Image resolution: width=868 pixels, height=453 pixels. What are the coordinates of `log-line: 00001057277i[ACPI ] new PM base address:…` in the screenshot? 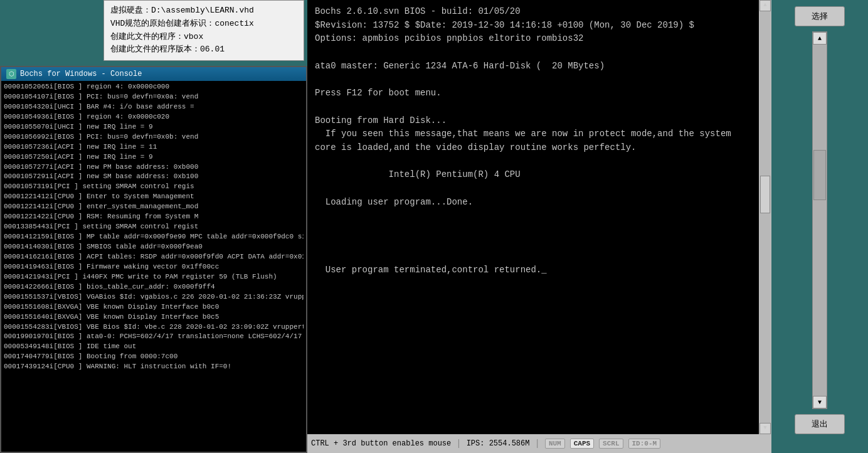 It's located at (154, 168).